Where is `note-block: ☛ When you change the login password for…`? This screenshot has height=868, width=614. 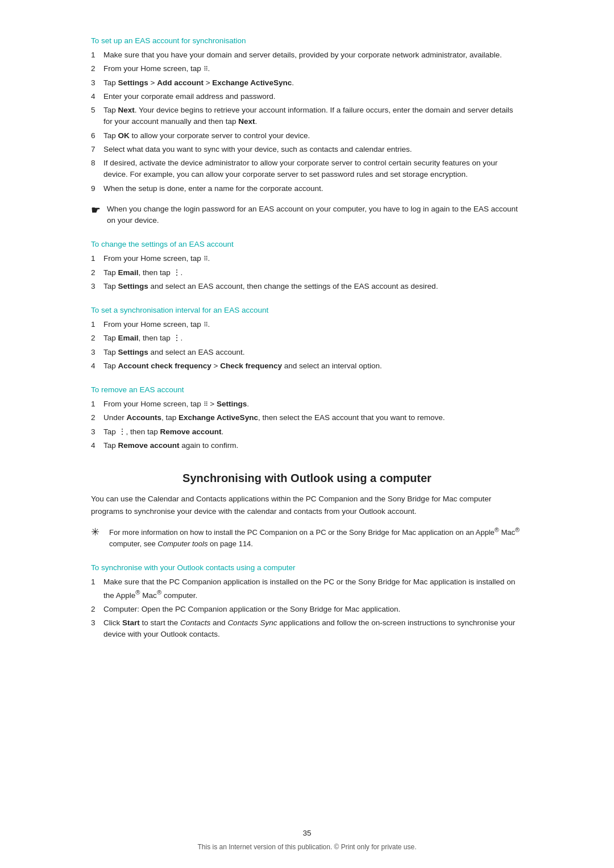 note-block: ☛ When you change the login password for… is located at coordinates (307, 215).